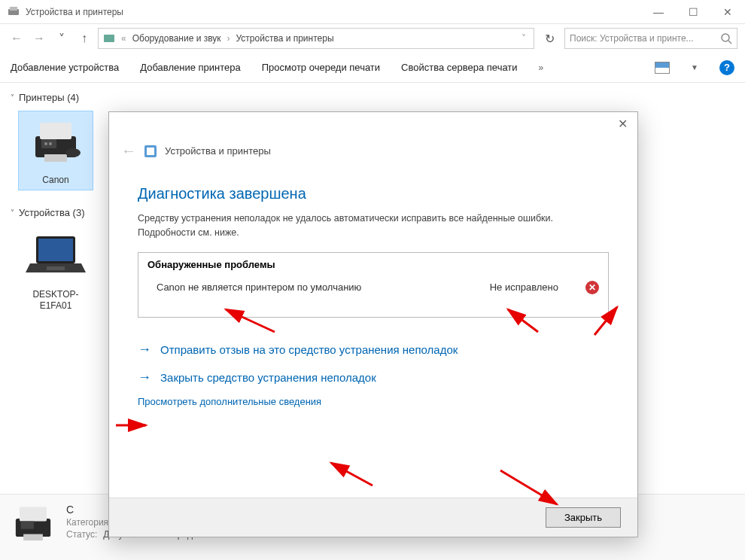 The width and height of the screenshot is (745, 560). What do you see at coordinates (17, 38) in the screenshot?
I see `nav-back-button: ←` at bounding box center [17, 38].